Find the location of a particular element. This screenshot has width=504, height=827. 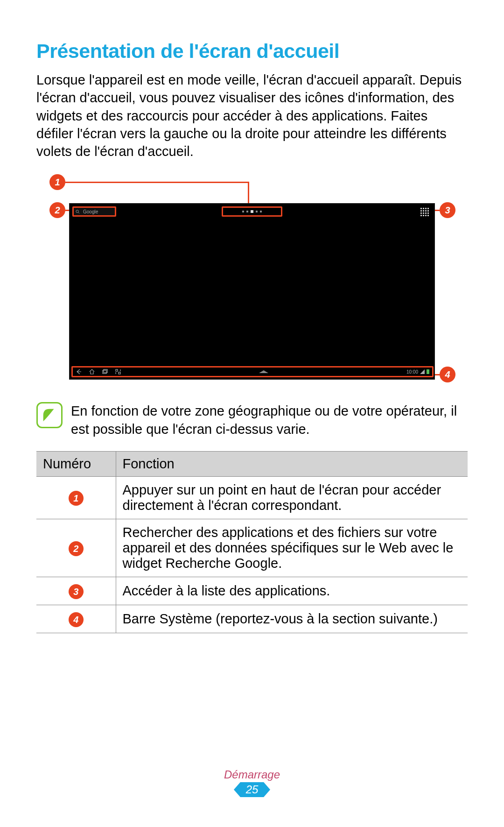

screenshot-icon is located at coordinates (118, 372).